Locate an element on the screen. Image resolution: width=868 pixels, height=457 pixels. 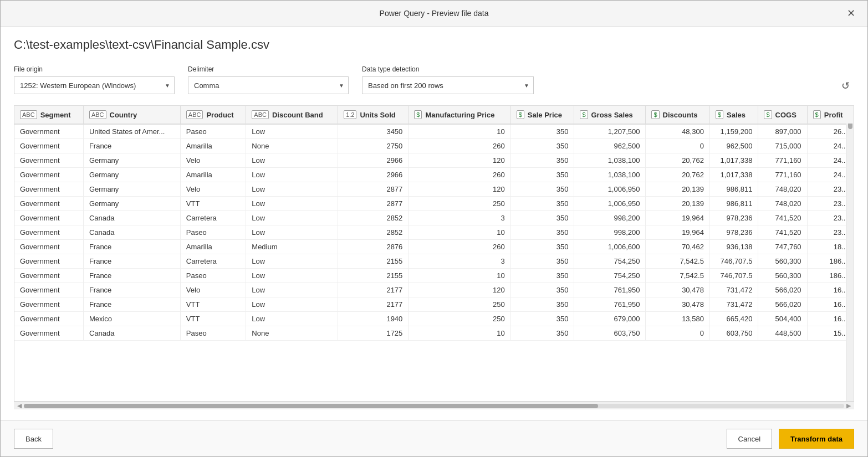
scroll-right-icon: ▶ is located at coordinates (849, 405).